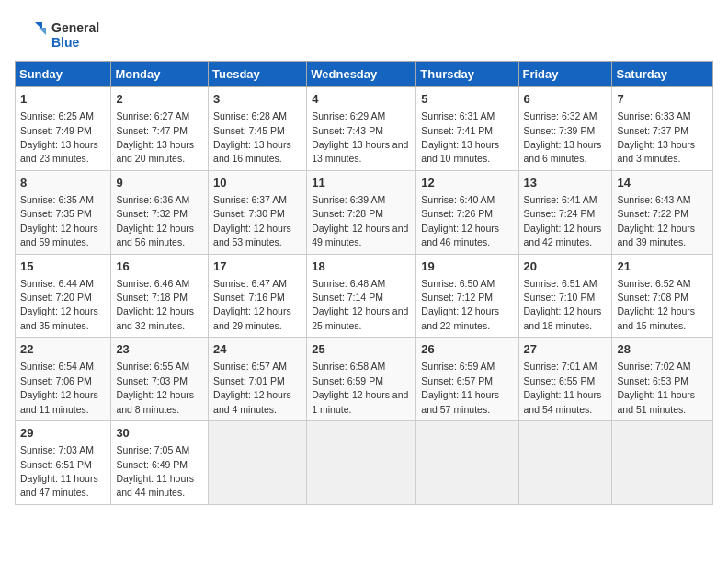 This screenshot has height=563, width=728. What do you see at coordinates (348, 283) in the screenshot?
I see `sunrise-info: Sunrise: 6:48 AM` at bounding box center [348, 283].